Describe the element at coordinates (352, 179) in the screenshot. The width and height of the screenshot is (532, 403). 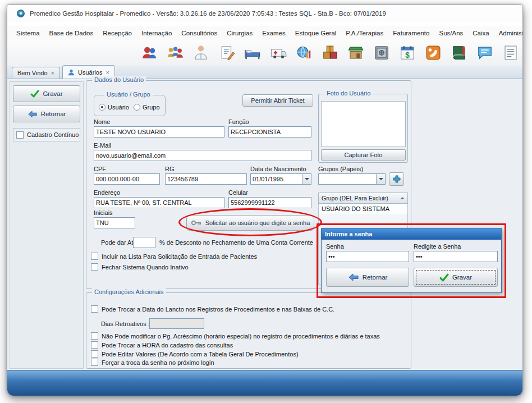
I see `grupos-papeis-input` at that location.